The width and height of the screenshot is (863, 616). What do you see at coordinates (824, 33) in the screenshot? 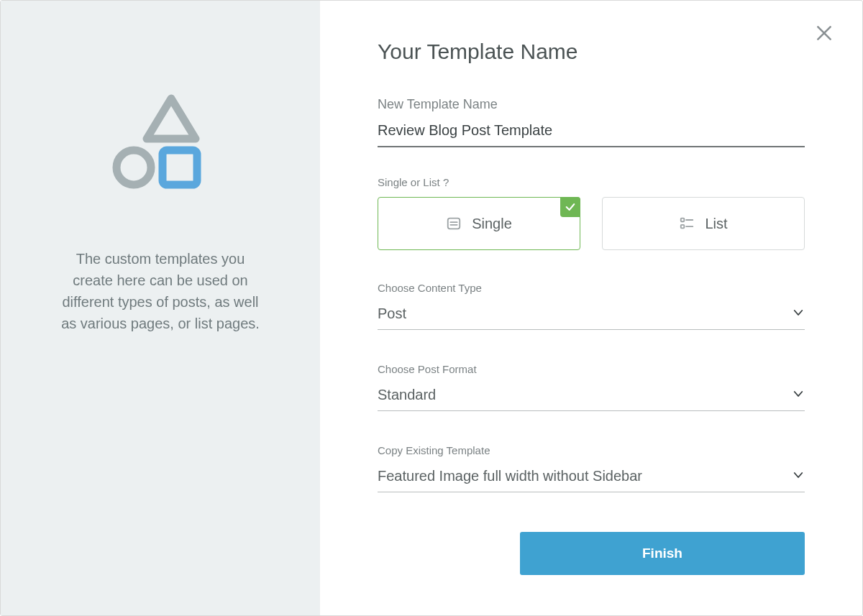
I see `close-icon` at bounding box center [824, 33].